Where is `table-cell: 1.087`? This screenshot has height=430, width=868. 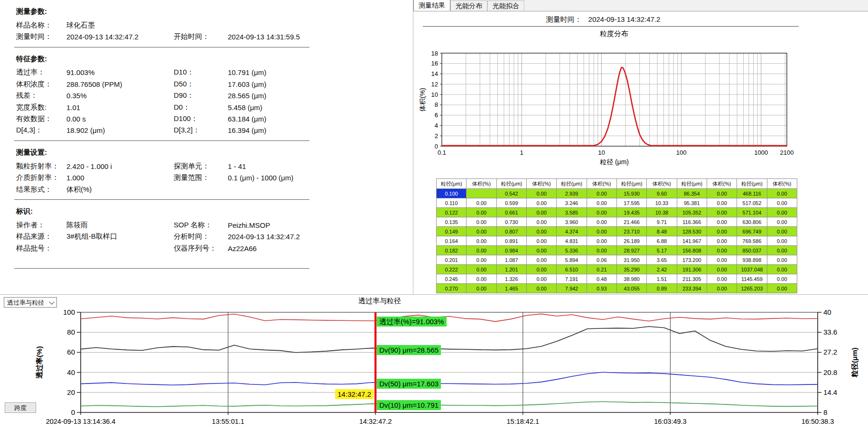
table-cell: 1.087 is located at coordinates (512, 260).